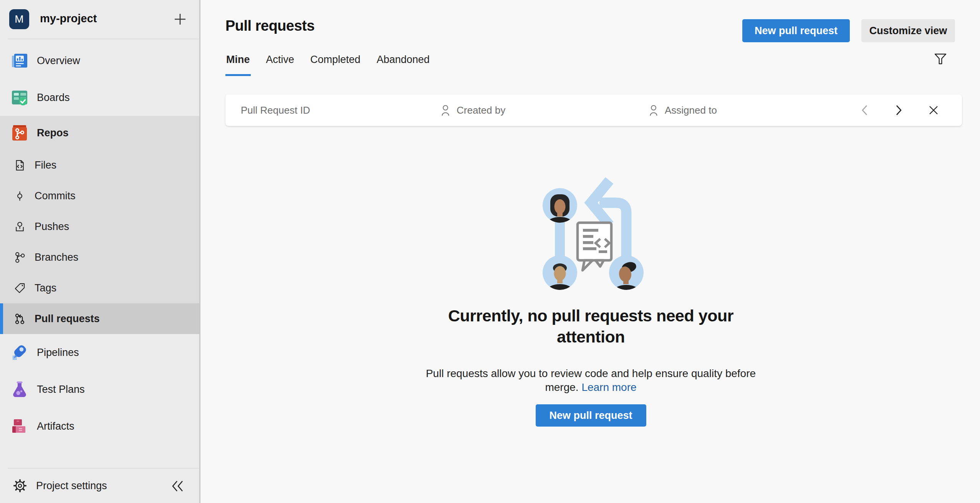  What do you see at coordinates (100, 257) in the screenshot?
I see `sidebar-item-branches: Branches` at bounding box center [100, 257].